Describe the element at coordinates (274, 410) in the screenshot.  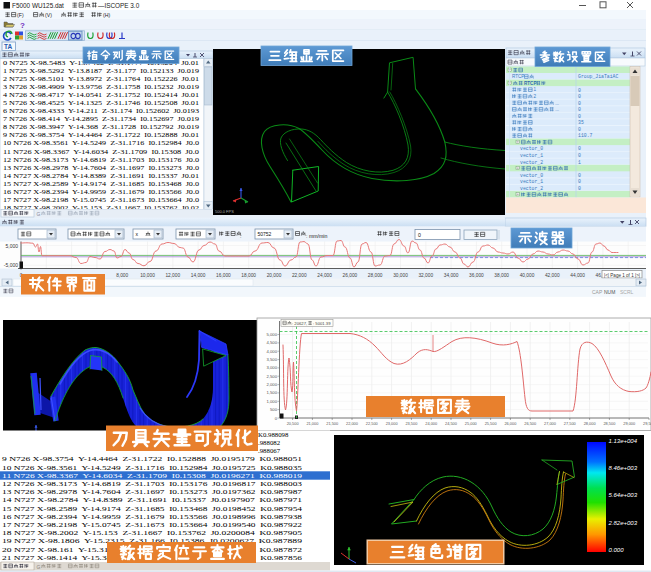
I see `svg-text: 500` at that location.